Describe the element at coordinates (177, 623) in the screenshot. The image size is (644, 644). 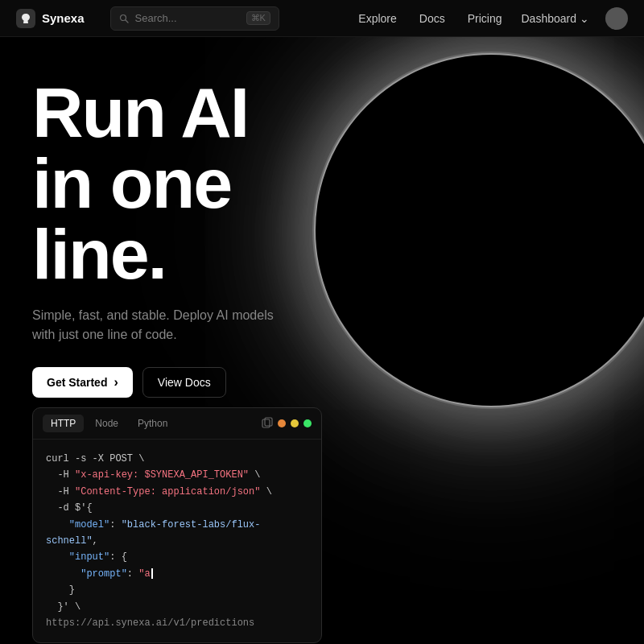
I see `code-line-10: https://api.synexa.ai/v1/predictions` at that location.